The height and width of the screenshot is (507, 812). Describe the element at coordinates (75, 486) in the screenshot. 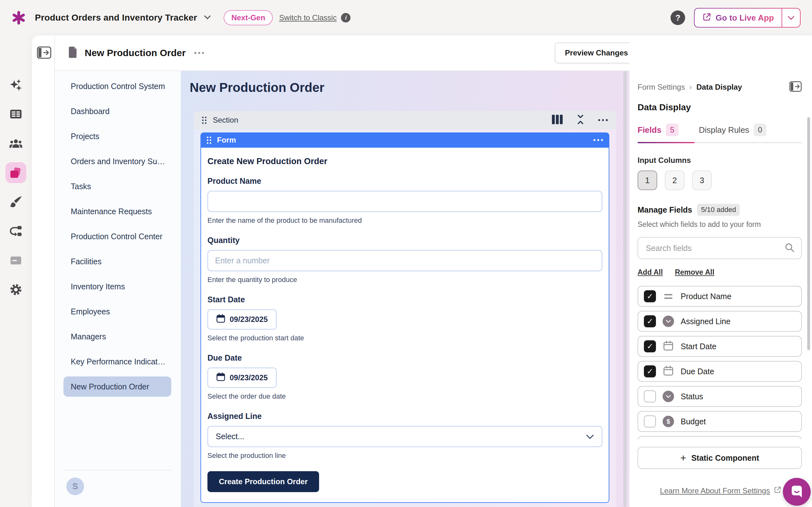

I see `workspace-initial-badge: S` at that location.